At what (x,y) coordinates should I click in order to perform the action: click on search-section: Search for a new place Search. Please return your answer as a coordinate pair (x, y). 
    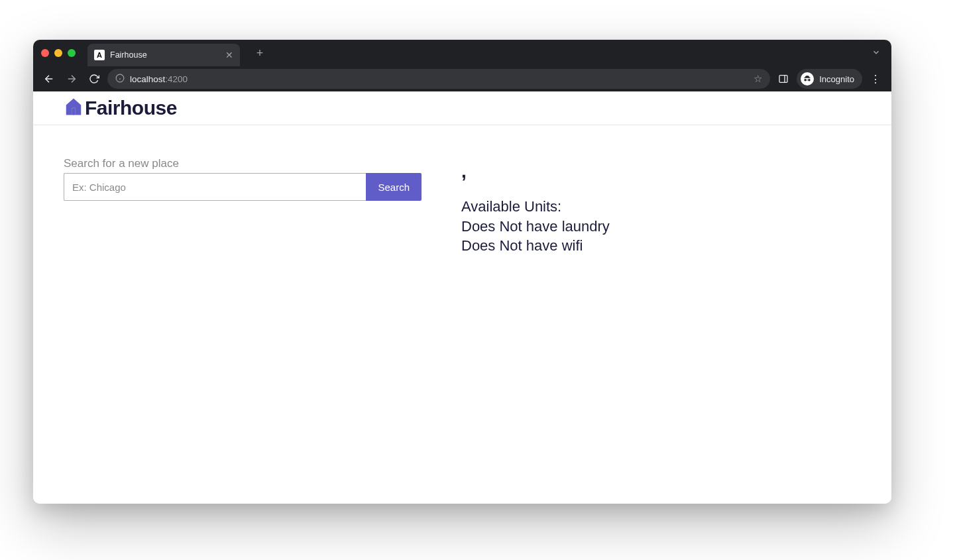
    Looking at the image, I should click on (243, 207).